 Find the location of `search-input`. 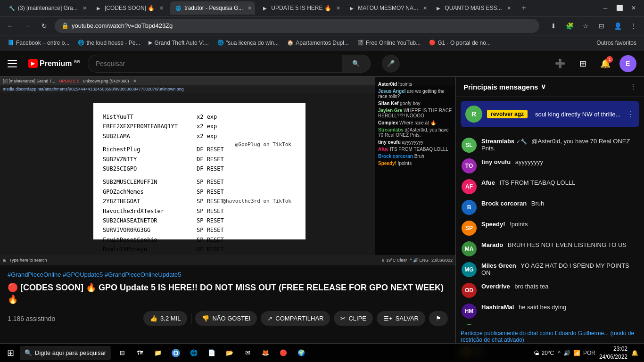

search-input is located at coordinates (215, 64).